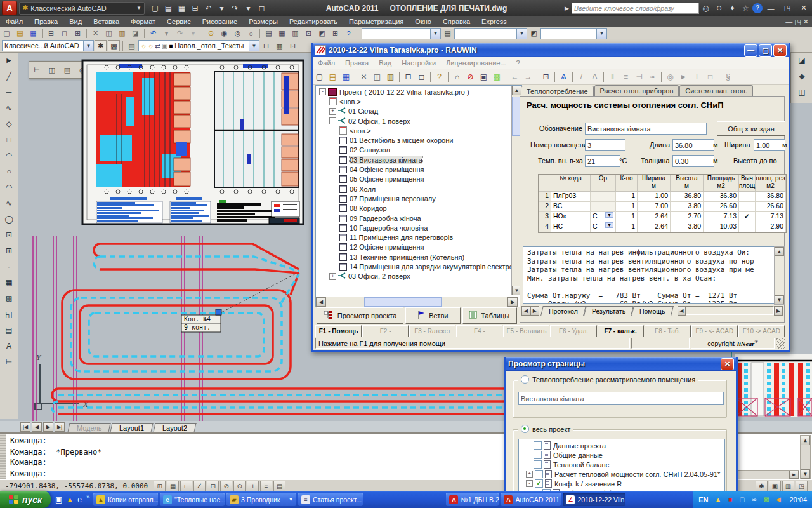 The width and height of the screenshot is (812, 508). What do you see at coordinates (391, 77) in the screenshot?
I see `paste-icon: ▥` at bounding box center [391, 77].